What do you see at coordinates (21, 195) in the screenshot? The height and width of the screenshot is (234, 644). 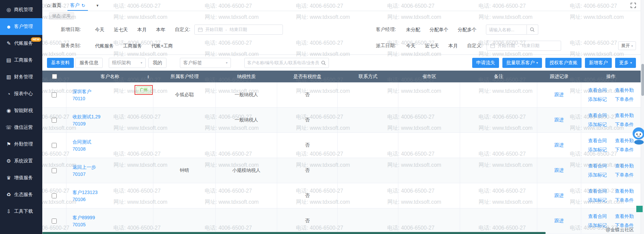 I see `sidebar-item-11: ♻生态服务` at bounding box center [21, 195].